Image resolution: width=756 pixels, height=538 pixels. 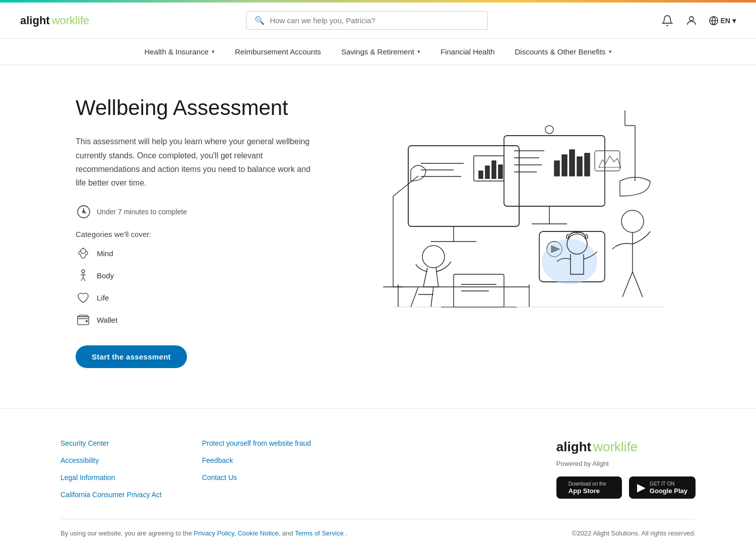 I want to click on google-play-name: Google Play, so click(x=668, y=491).